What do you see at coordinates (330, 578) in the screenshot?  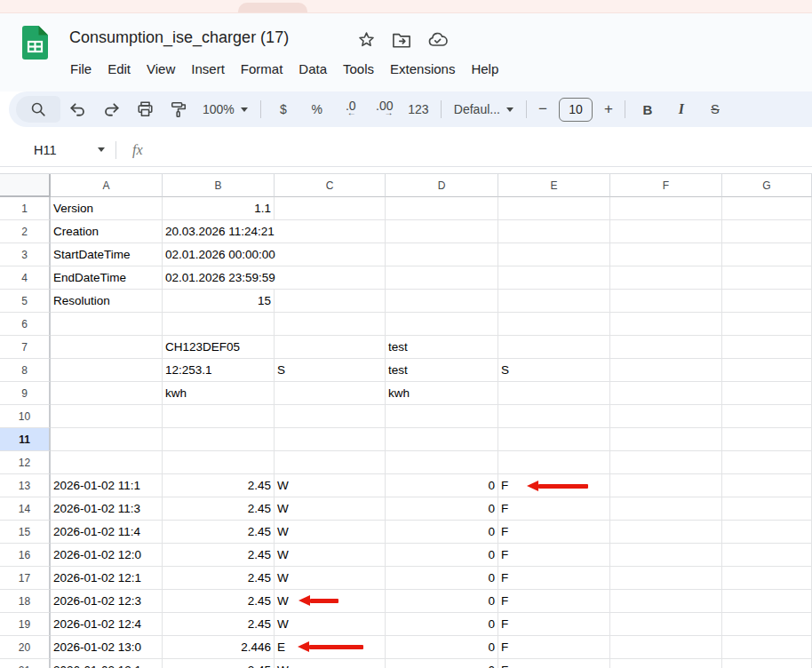 I see `cell-C17: W` at bounding box center [330, 578].